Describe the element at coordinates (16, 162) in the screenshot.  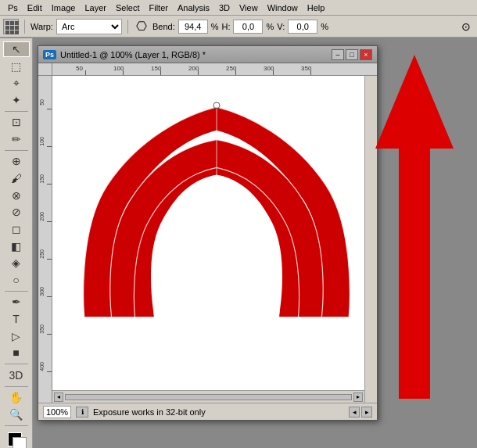
I see `tool-heal: ⊕` at that location.